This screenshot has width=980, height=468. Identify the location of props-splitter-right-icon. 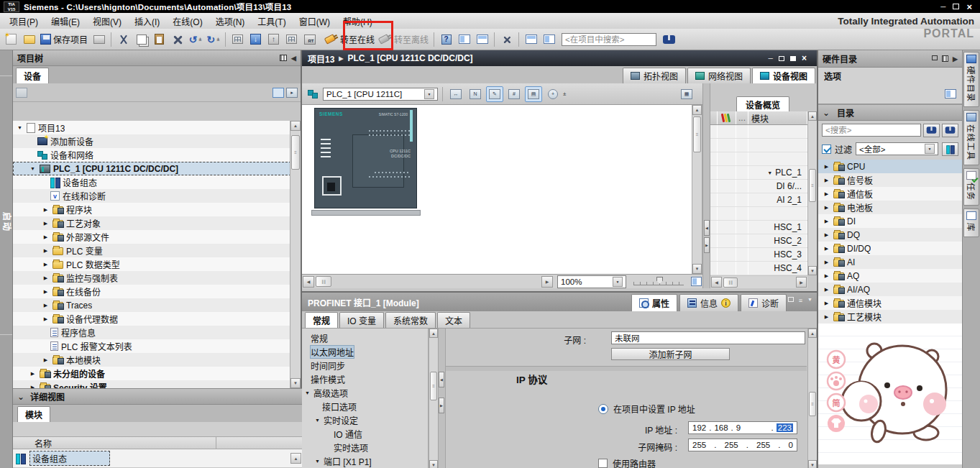
(441, 405).